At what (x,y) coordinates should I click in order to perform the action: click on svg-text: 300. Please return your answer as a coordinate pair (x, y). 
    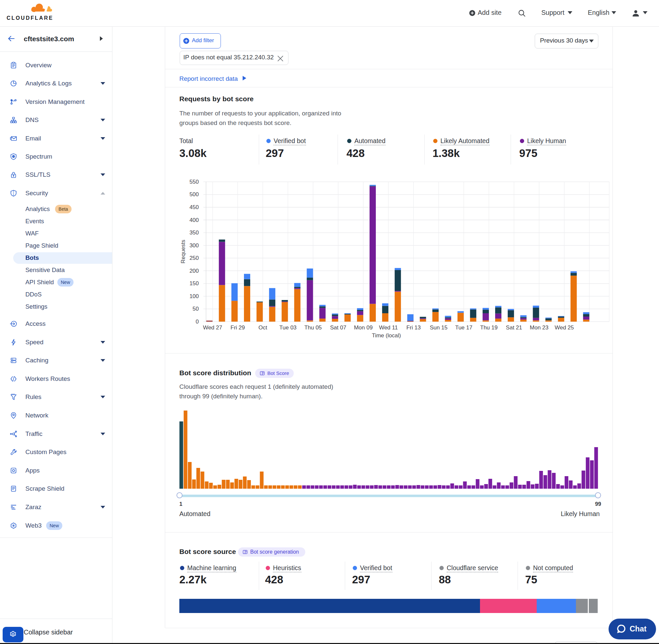
    Looking at the image, I should click on (194, 246).